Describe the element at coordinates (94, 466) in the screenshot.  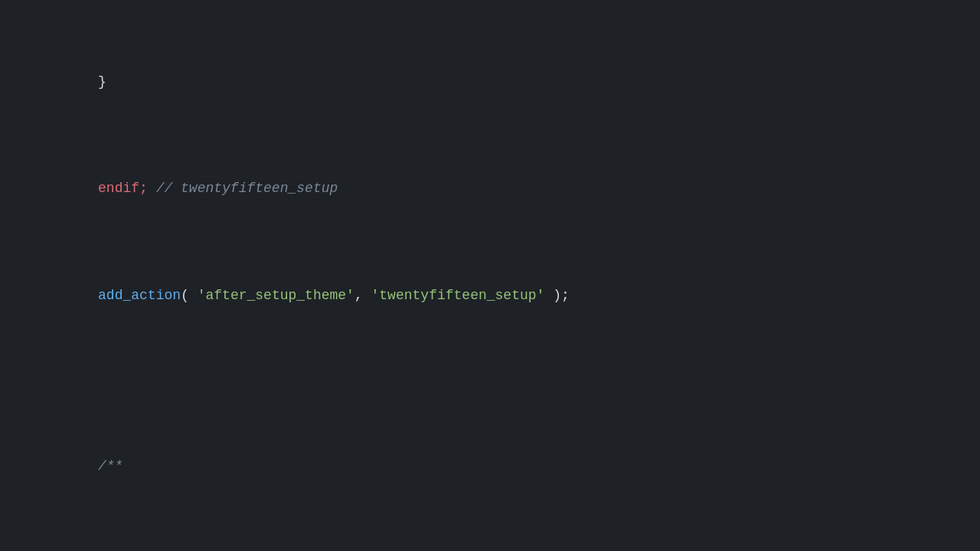
I see `comment-start: /**` at that location.